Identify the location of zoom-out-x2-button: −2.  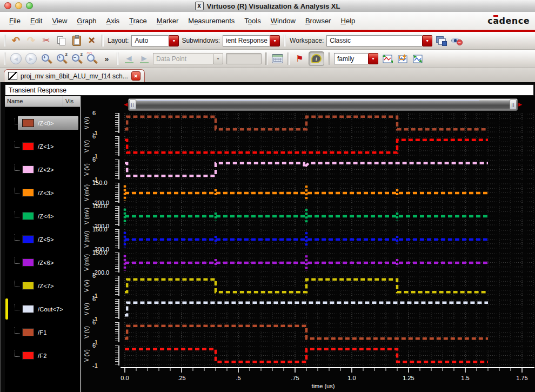
(77, 58).